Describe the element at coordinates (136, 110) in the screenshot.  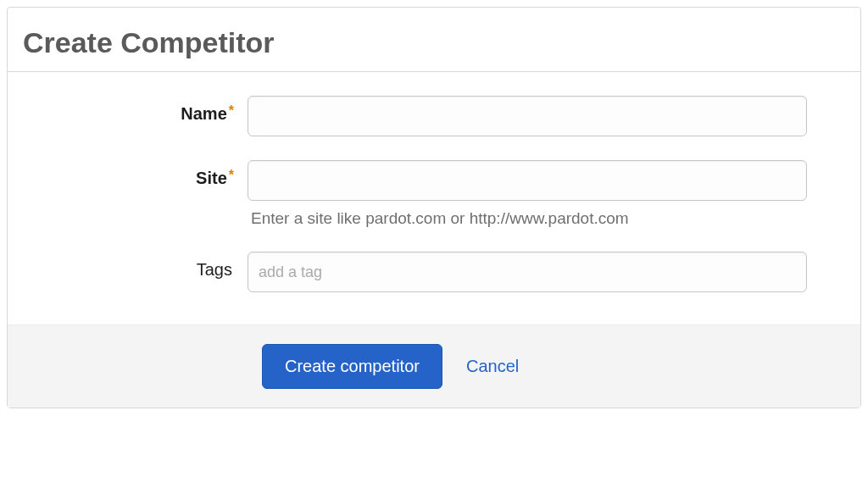
I see `name-label-wrapper: Name*` at that location.